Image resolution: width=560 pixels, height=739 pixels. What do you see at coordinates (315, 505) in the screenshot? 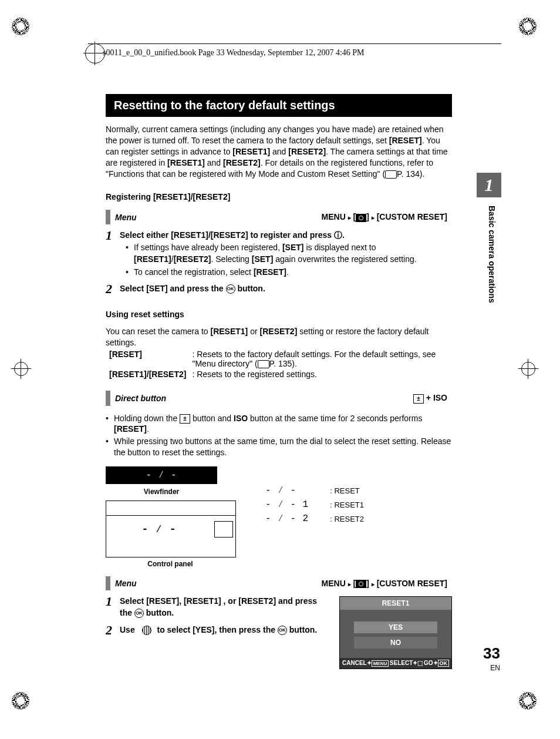
I see `reset-legend: - ⁄ -: RESET - ⁄ - 1: RESET1 - ⁄ - 2: RE…` at bounding box center [315, 505].